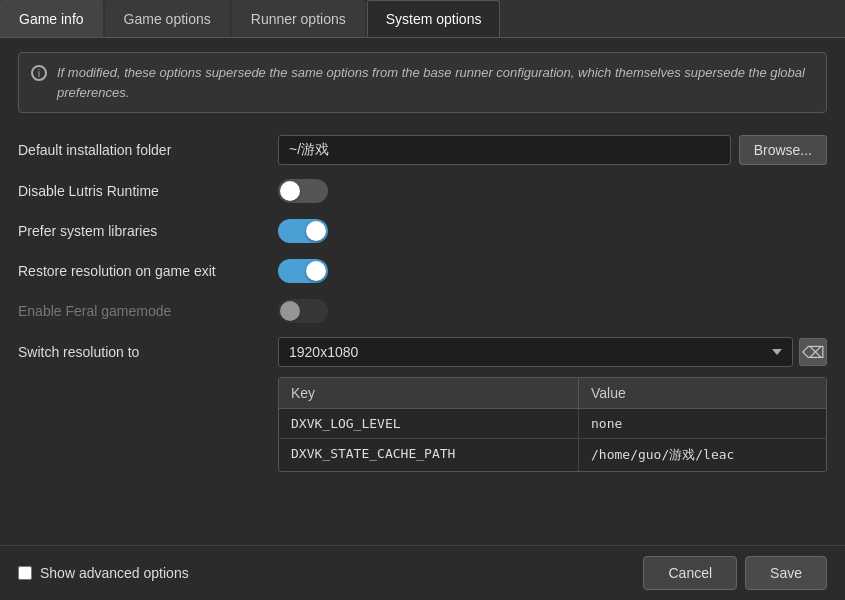 The height and width of the screenshot is (600, 845). What do you see at coordinates (25, 573) in the screenshot?
I see `show-advanced-checkbox` at bounding box center [25, 573].